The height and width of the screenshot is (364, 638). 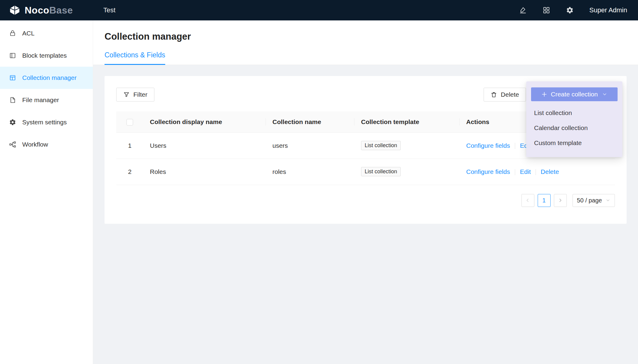 What do you see at coordinates (13, 33) in the screenshot?
I see `lock-icon` at bounding box center [13, 33].